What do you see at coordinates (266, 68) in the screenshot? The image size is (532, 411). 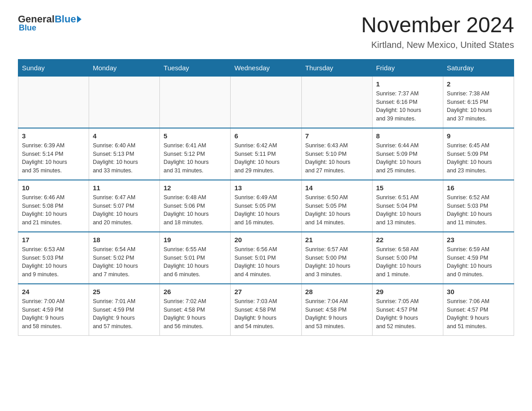 I see `weekday-header-row: SundayMondayTuesdayWednesdayThursdayFrid…` at bounding box center [266, 68].